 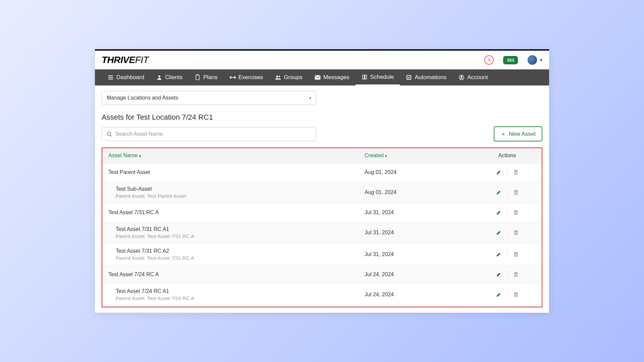 I want to click on parent-asset-label: Parent Asset: Test Parent Asset, so click(x=240, y=196).